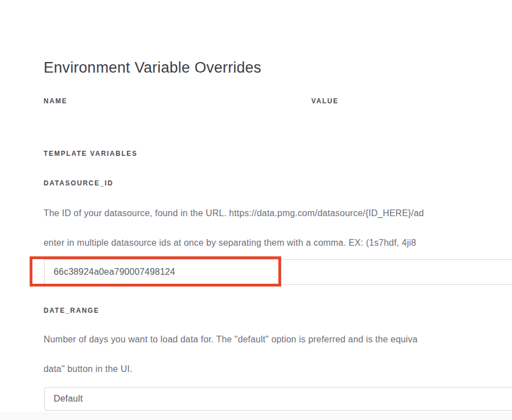  Describe the element at coordinates (153, 68) in the screenshot. I see `page-title: Environment Variable Overrides` at that location.